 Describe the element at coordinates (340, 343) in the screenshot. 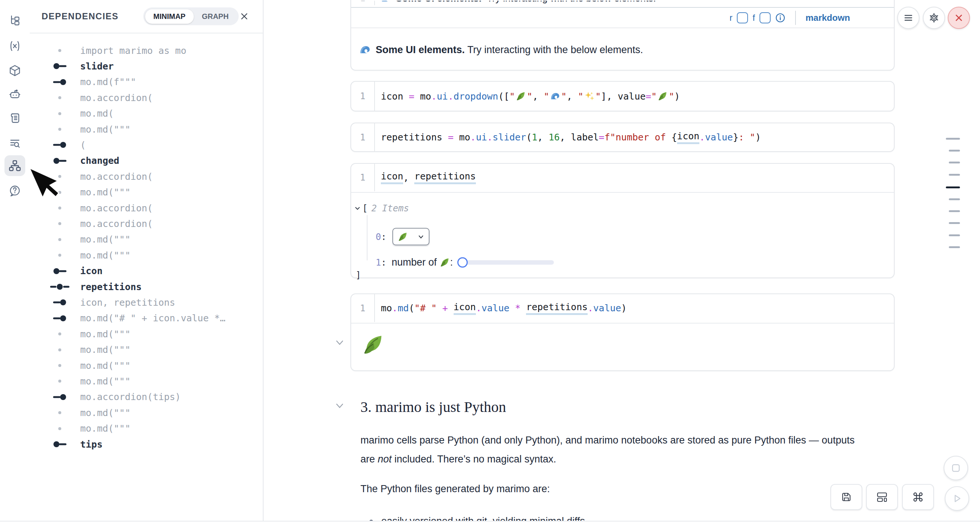

I see `output-collapse-chevron-icon` at that location.